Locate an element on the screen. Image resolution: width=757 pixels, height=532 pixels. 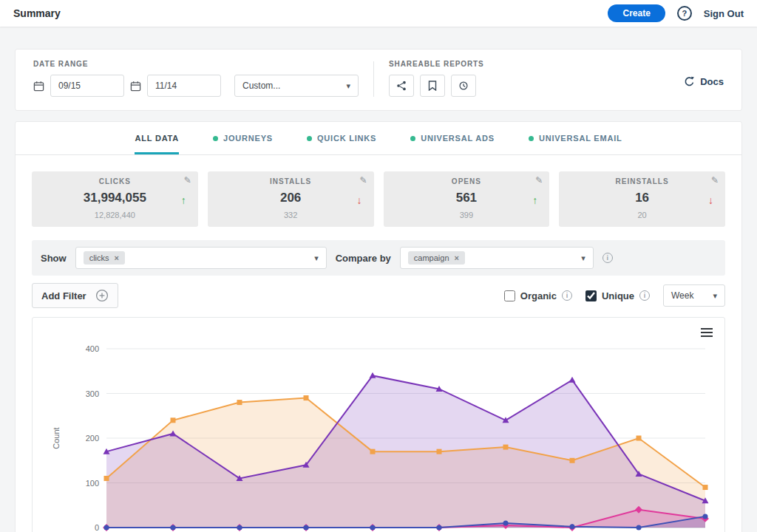
toolbar-divider is located at coordinates (374, 79).